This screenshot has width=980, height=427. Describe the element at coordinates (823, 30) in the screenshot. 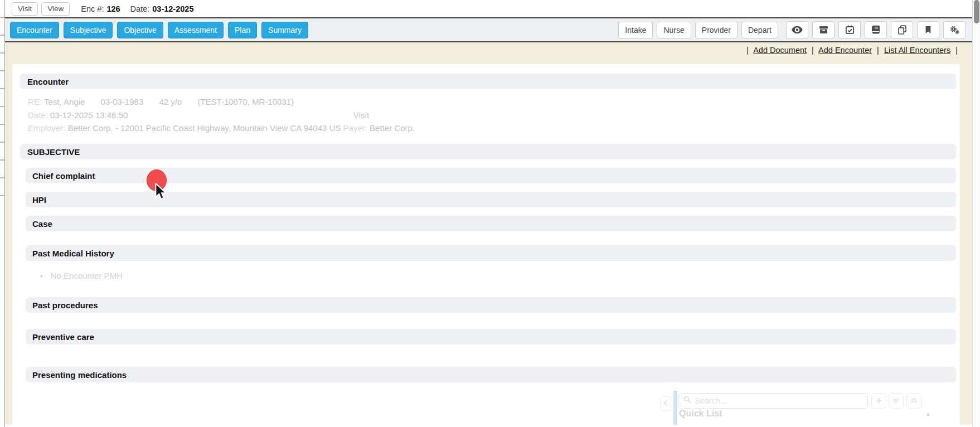

I see `archive-button` at that location.